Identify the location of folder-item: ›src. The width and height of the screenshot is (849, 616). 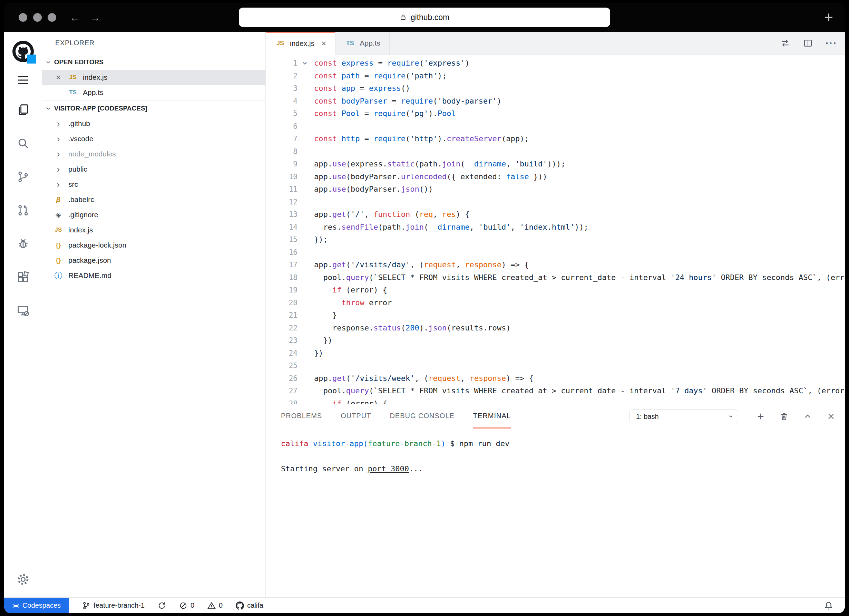
(153, 184).